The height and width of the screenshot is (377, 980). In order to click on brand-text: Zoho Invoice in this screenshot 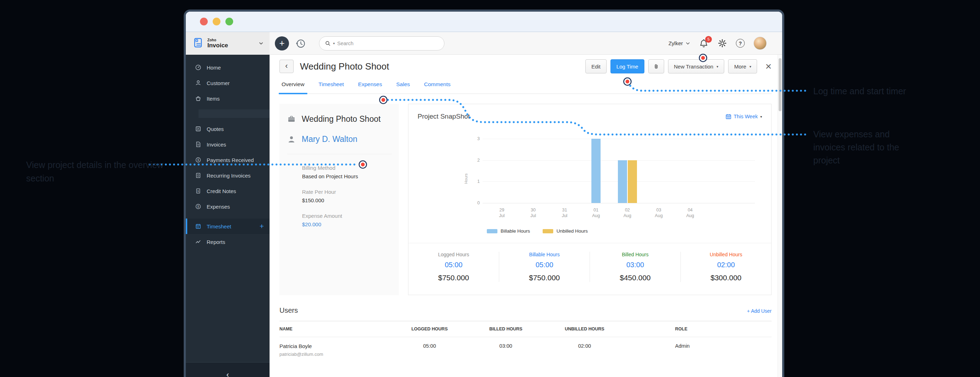, I will do `click(218, 43)`.